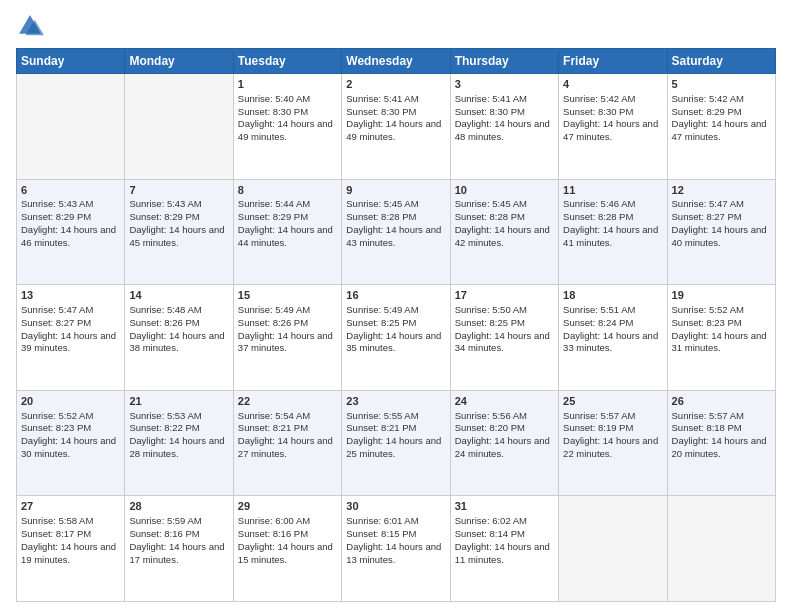  What do you see at coordinates (176, 553) in the screenshot?
I see `daylight-text: Daylight: 14 hours and 17 minutes.` at bounding box center [176, 553].